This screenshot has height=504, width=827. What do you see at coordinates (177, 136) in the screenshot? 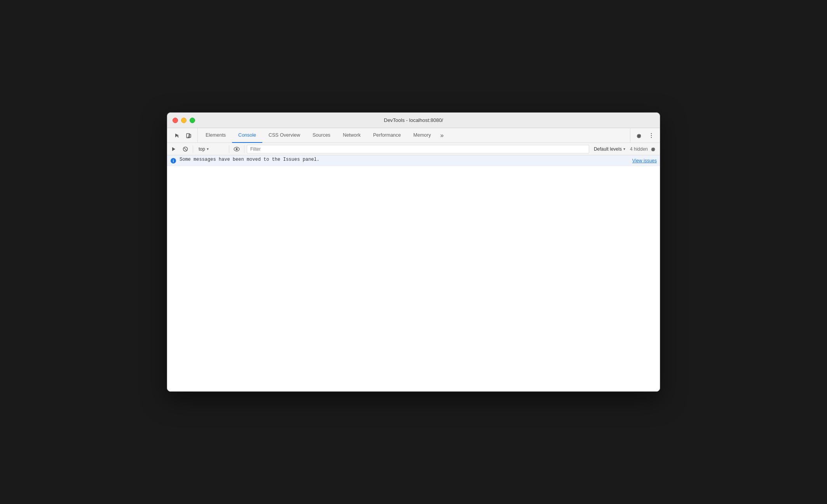
I see `inspect-icon-button` at bounding box center [177, 136].